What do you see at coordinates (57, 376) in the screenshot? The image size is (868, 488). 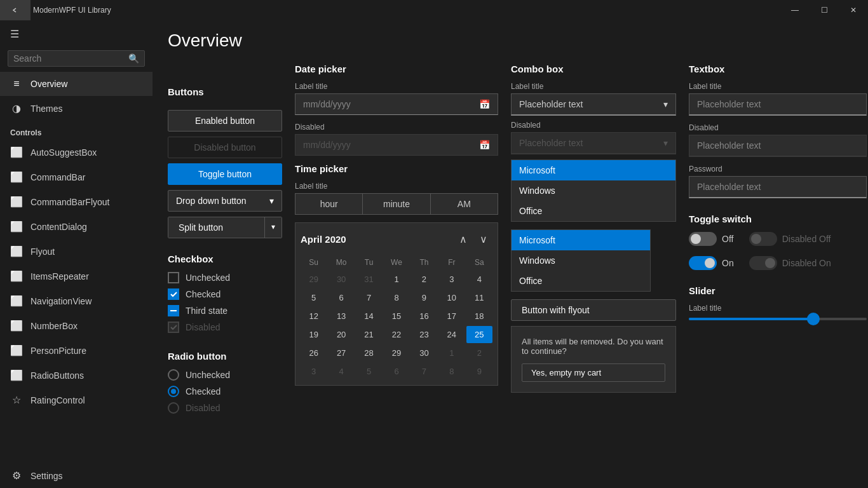 I see `sidebar-item-label: RadioButtons` at bounding box center [57, 376].